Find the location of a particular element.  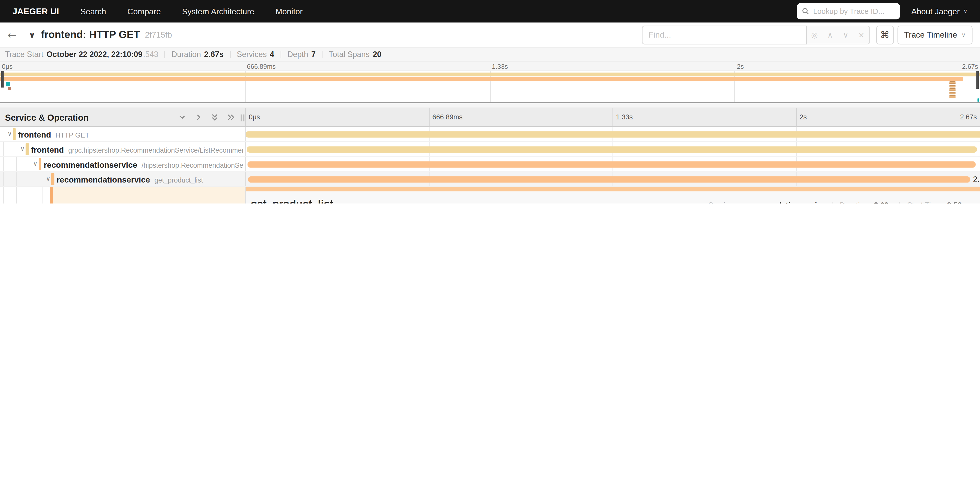

expand-one-icon is located at coordinates (199, 117).